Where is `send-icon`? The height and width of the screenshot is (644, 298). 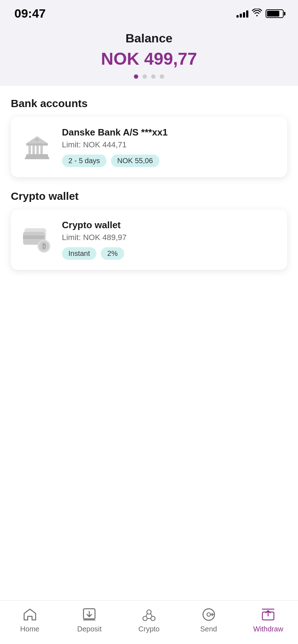
send-icon is located at coordinates (209, 615).